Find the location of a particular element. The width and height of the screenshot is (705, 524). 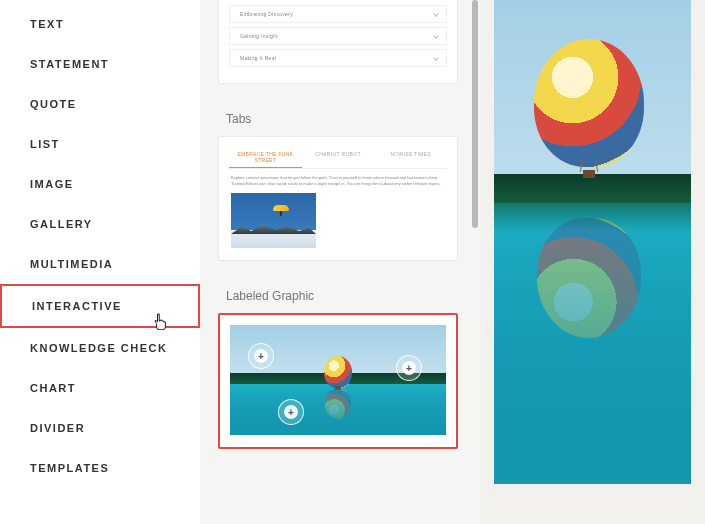

sidebar-item-label: DIVIDER is located at coordinates (58, 428).